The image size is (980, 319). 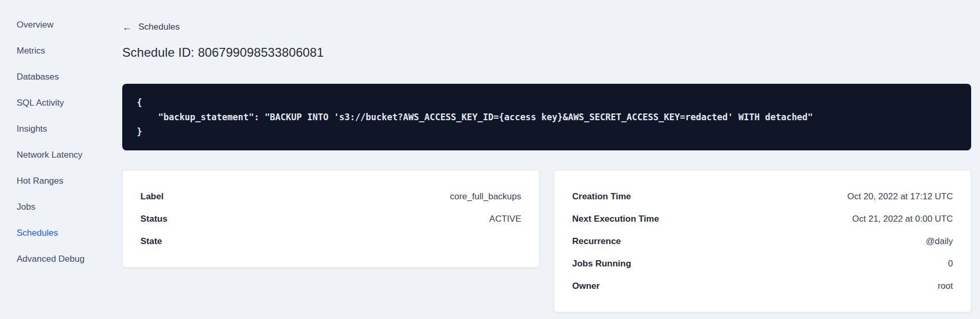 What do you see at coordinates (763, 241) in the screenshot?
I see `detail-row: Recurrence @daily` at bounding box center [763, 241].